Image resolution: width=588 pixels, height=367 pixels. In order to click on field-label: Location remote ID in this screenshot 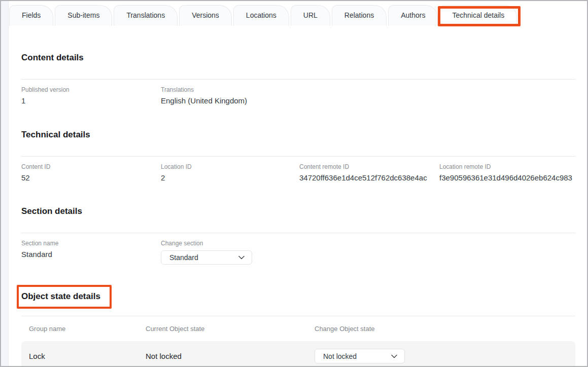, I will do `click(507, 167)`.